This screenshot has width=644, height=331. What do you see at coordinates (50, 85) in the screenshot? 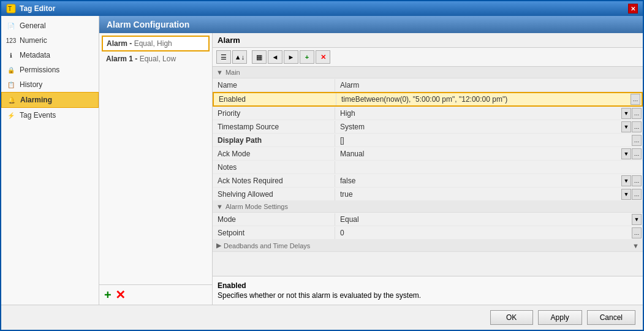
I see `sidebar-item-history: 📋History` at bounding box center [50, 85].